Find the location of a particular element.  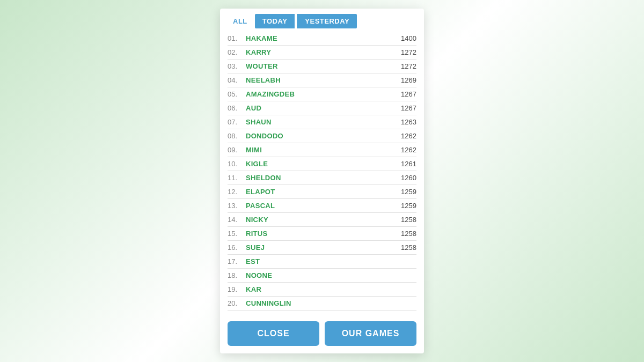

rank-label: 15. is located at coordinates (237, 234).